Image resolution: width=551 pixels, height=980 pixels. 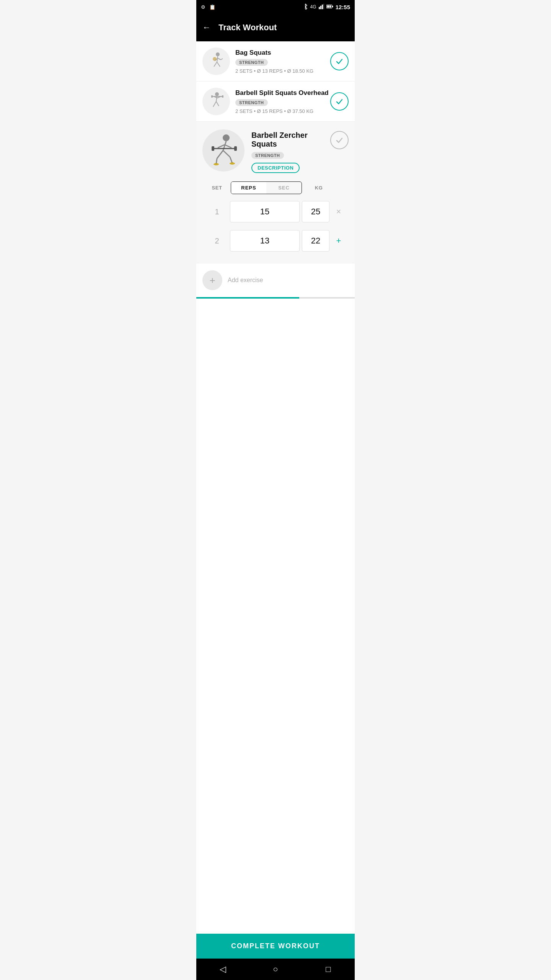 What do you see at coordinates (212, 280) in the screenshot?
I see `add-exercise-icon: +` at bounding box center [212, 280].